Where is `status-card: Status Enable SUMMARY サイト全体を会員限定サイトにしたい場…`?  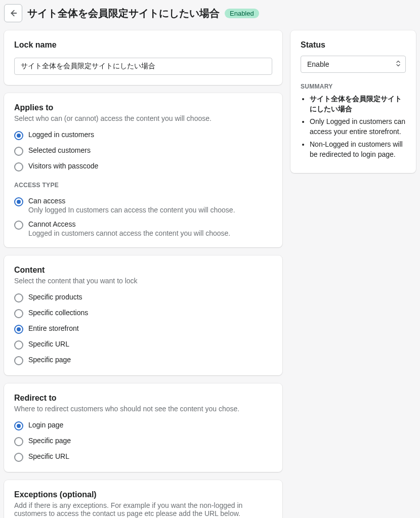
status-card: Status Enable SUMMARY サイト全体を会員限定サイトにしたい場… is located at coordinates (353, 102).